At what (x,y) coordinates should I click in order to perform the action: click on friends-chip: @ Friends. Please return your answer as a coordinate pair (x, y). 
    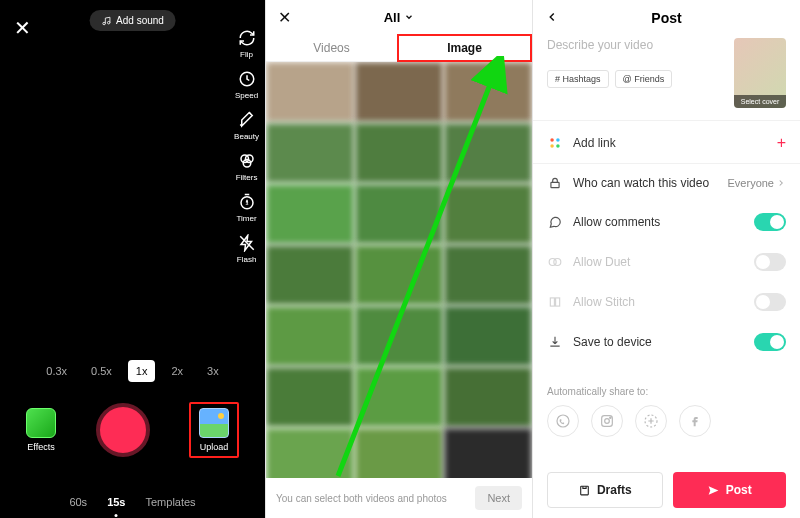
    Looking at the image, I should click on (644, 79).